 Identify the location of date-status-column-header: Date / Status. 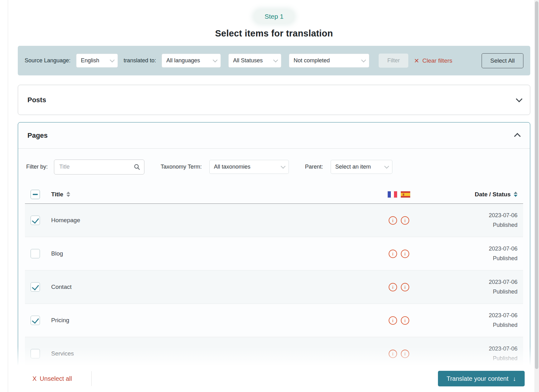
(470, 194).